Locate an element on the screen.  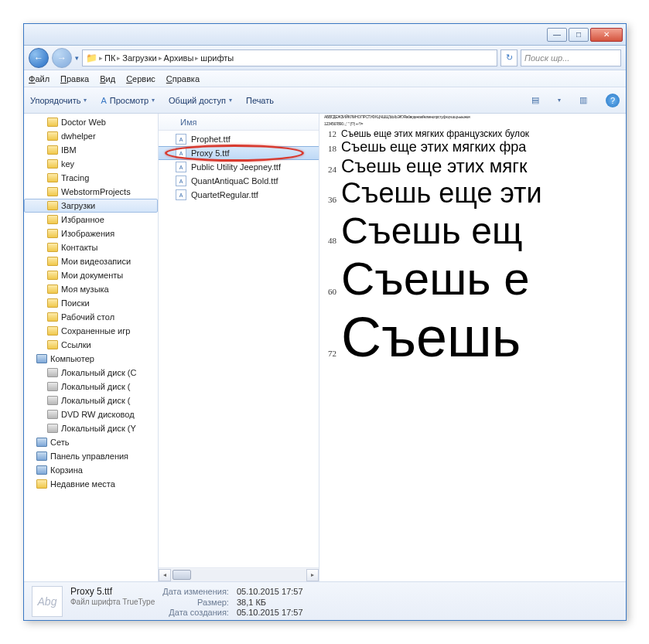
tree-item: Изображения is located at coordinates (91, 233).